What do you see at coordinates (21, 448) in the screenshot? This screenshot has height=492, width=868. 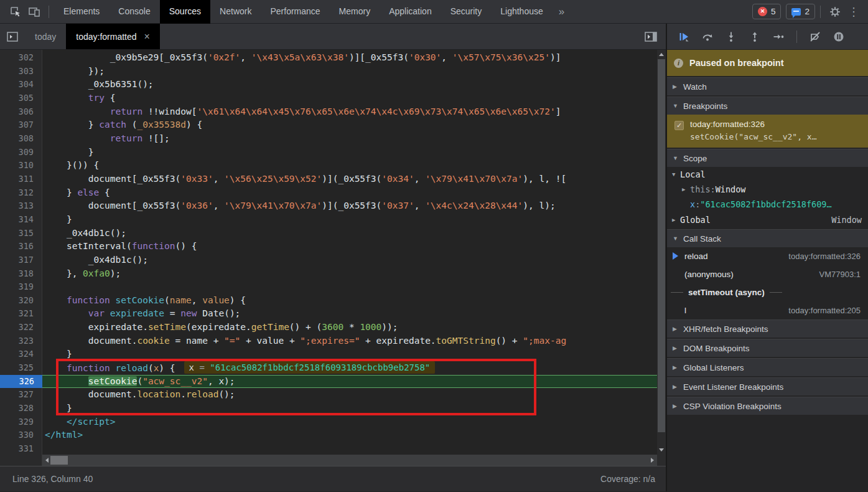 I see `line-number: 331` at bounding box center [21, 448].